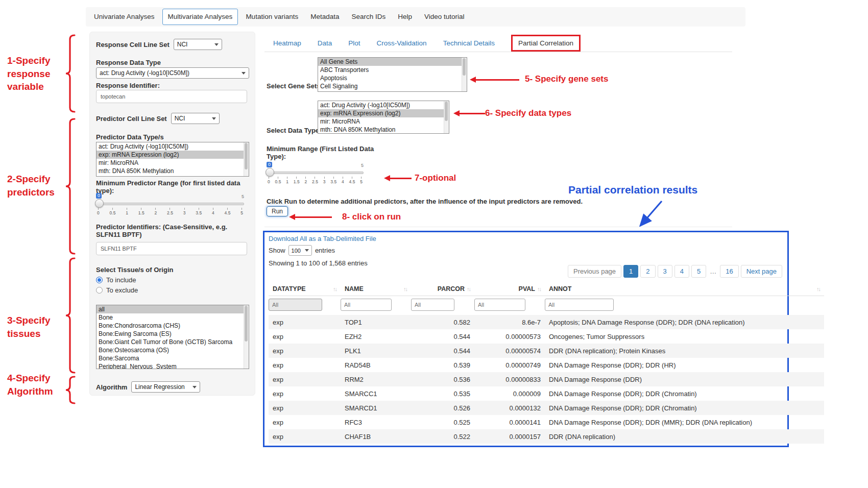 The width and height of the screenshot is (868, 488). Describe the element at coordinates (173, 334) in the screenshot. I see `listbox-option: Bone:Ewing Sarcoma (ES)` at that location.